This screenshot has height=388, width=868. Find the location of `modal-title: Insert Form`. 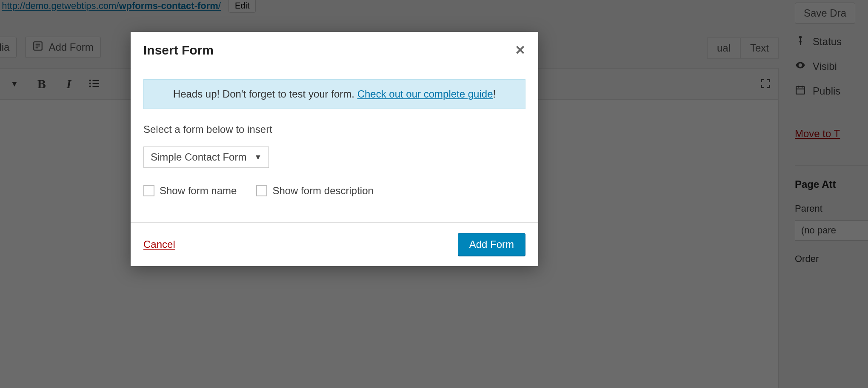

modal-title: Insert Form is located at coordinates (179, 50).